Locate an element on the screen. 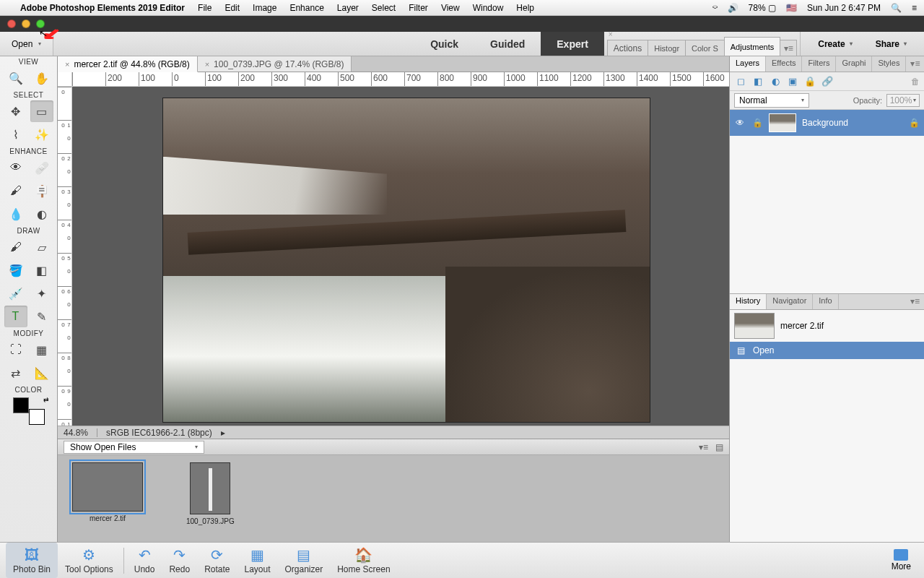 The width and height of the screenshot is (924, 578). sponge-tool: ◐ is located at coordinates (42, 214).